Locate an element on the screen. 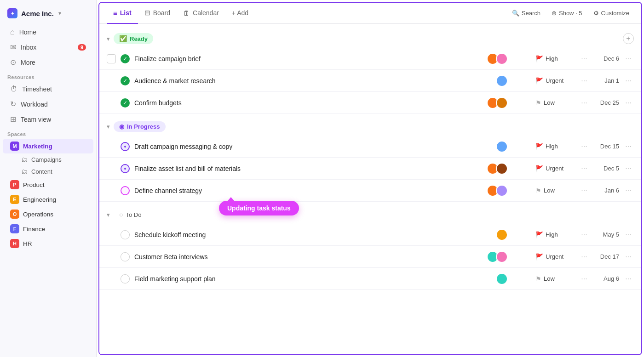 This screenshot has width=644, height=357. task-checkbox is located at coordinates (111, 59).